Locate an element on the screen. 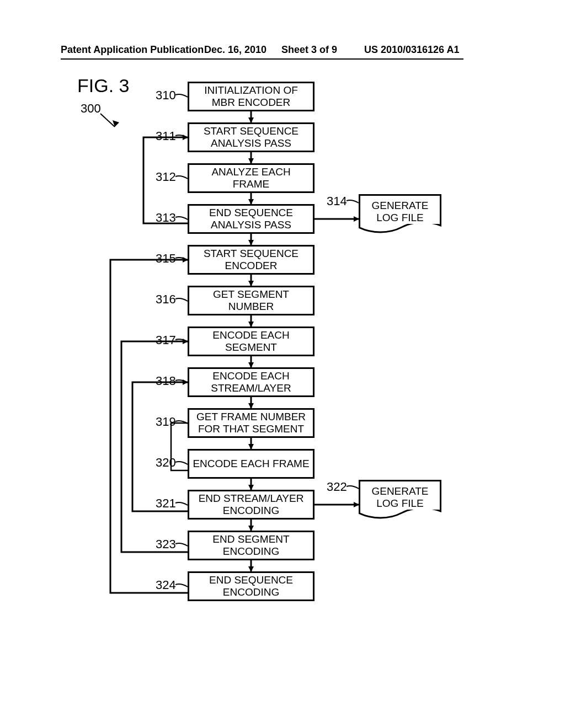 The width and height of the screenshot is (565, 728). header-pubno: US 2010/0316126 A1 is located at coordinates (412, 50).